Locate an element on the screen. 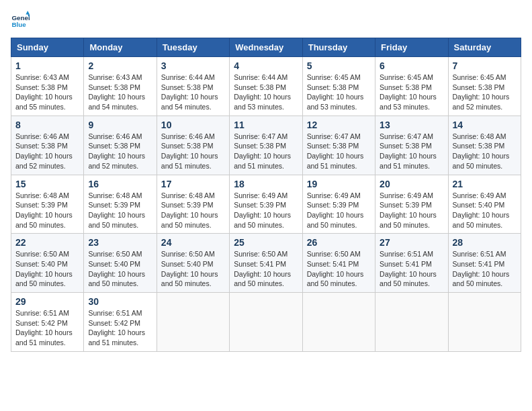 Image resolution: width=532 pixels, height=411 pixels. day-number: 24 is located at coordinates (193, 242).